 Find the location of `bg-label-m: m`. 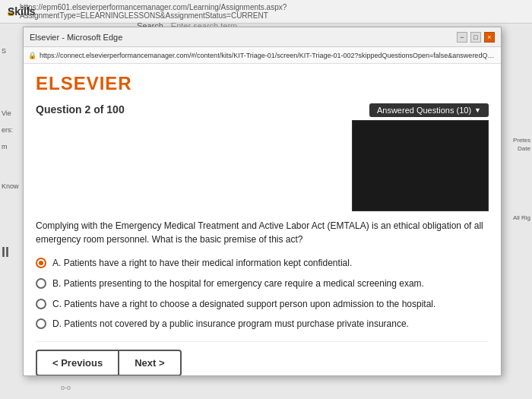

bg-label-m: m is located at coordinates (11, 147).